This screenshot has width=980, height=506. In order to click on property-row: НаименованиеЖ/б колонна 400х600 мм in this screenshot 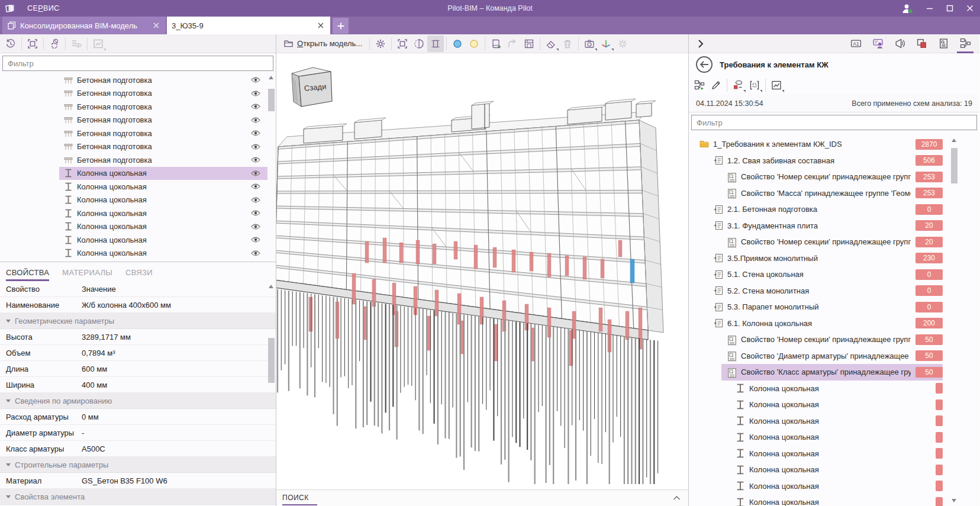, I will do `click(138, 305)`.